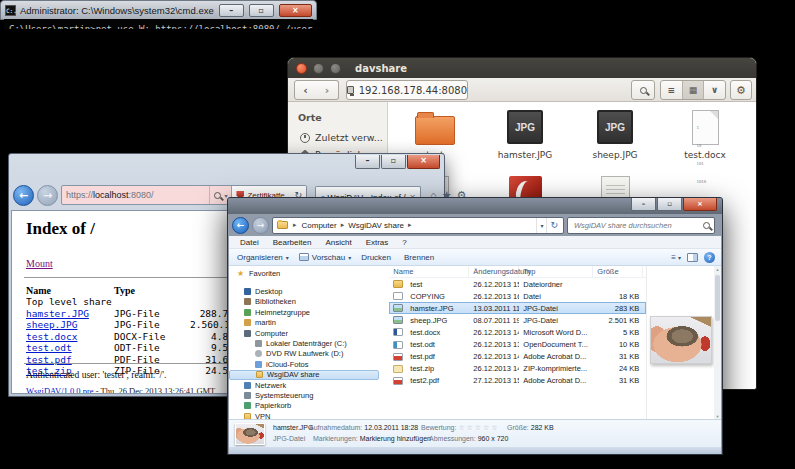  What do you see at coordinates (302, 68) in the screenshot?
I see `close-button` at bounding box center [302, 68].